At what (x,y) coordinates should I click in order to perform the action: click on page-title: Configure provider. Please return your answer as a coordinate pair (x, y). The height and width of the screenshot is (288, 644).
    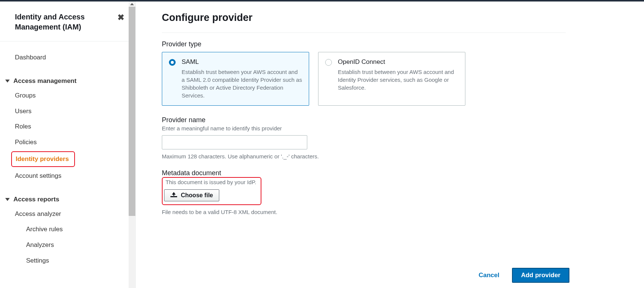
    Looking at the image, I should click on (364, 18).